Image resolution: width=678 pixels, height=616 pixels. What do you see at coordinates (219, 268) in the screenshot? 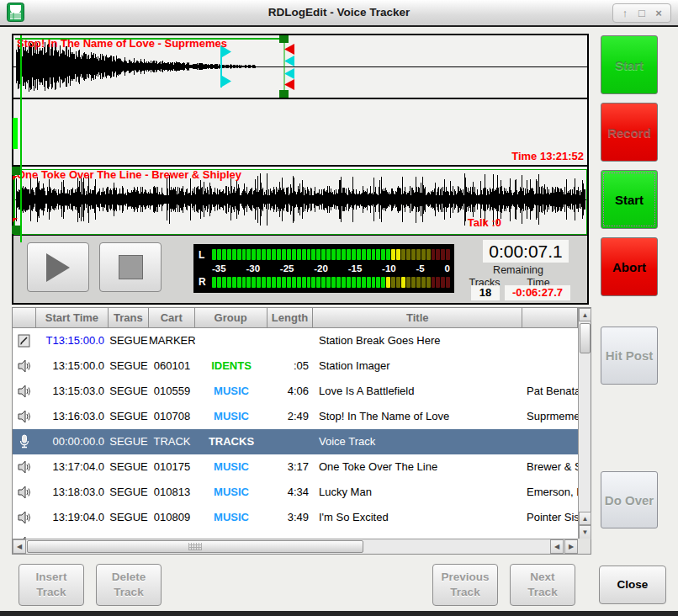
I see `meter-scale-label: -35` at bounding box center [219, 268].